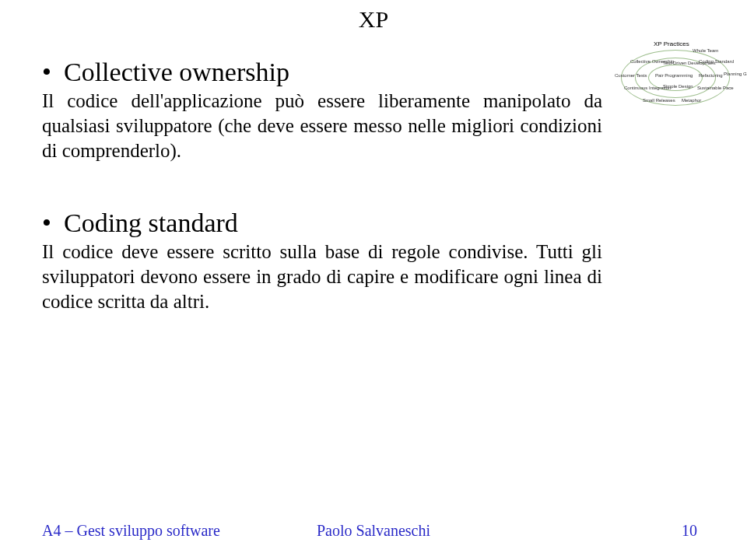  I want to click on diagram-label-whole-team: Whole Team, so click(705, 51).